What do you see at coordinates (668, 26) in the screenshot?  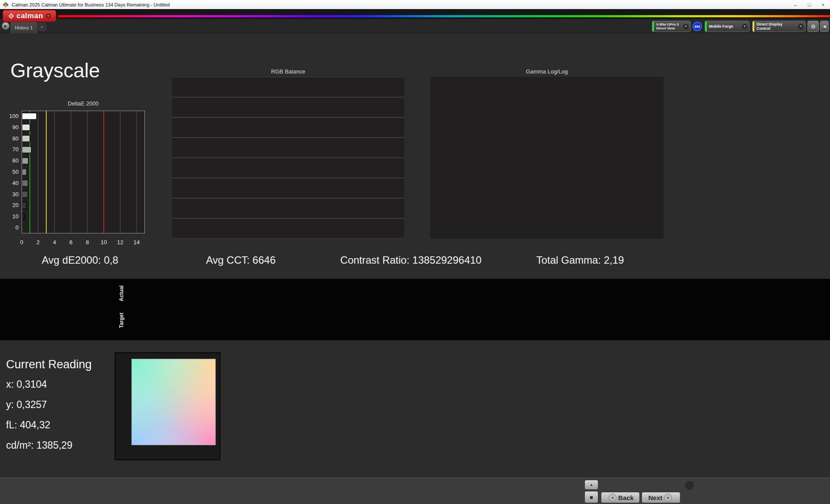 I see `meter-dropdown-label: X-Rite i1Pro 3 Direct View` at bounding box center [668, 26].